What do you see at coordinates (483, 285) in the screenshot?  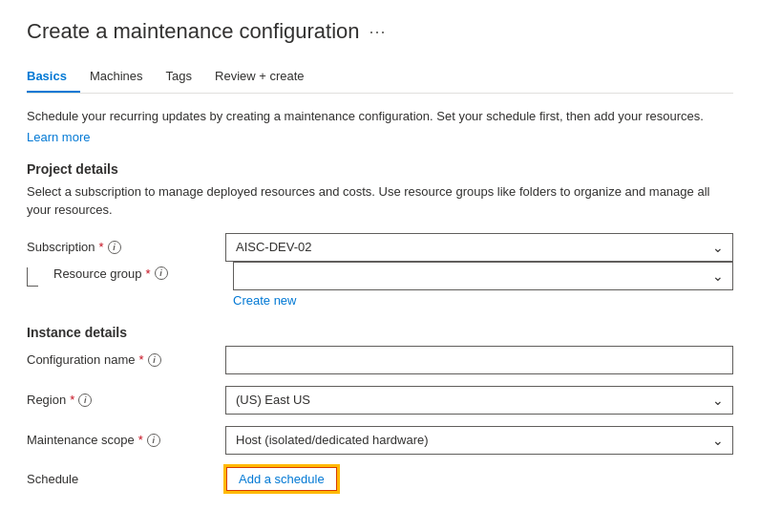 I see `resource-group-control: Create new` at bounding box center [483, 285].